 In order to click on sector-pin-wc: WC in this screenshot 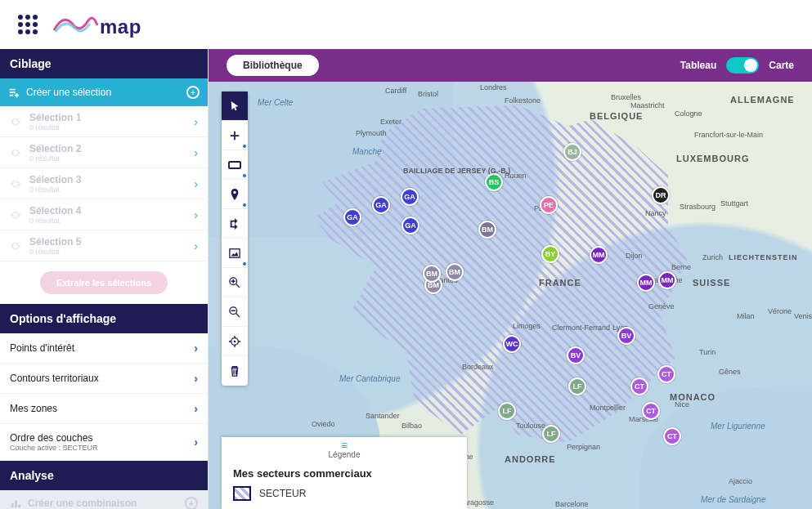, I will do `click(512, 344)`.